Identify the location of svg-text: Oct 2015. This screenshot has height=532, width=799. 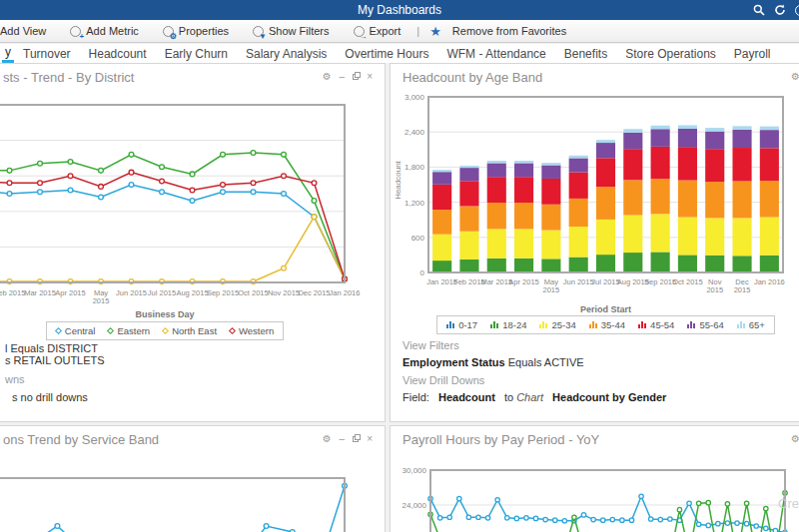
(253, 293).